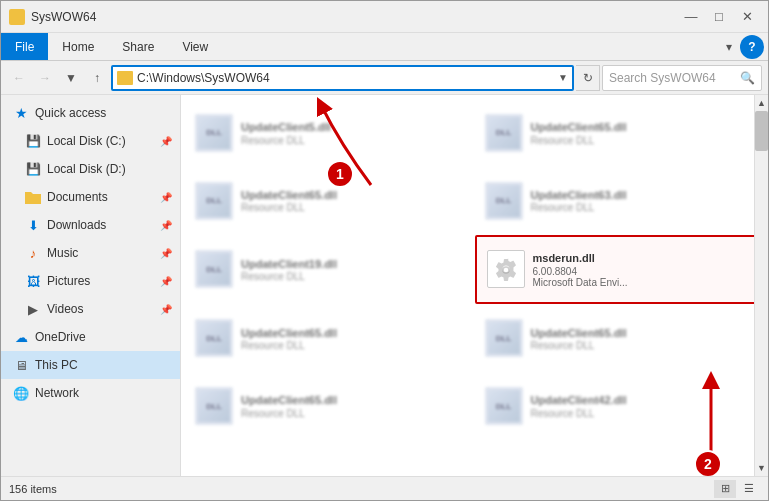 The image size is (769, 501). Describe the element at coordinates (762, 286) in the screenshot. I see `scroll-track` at that location.